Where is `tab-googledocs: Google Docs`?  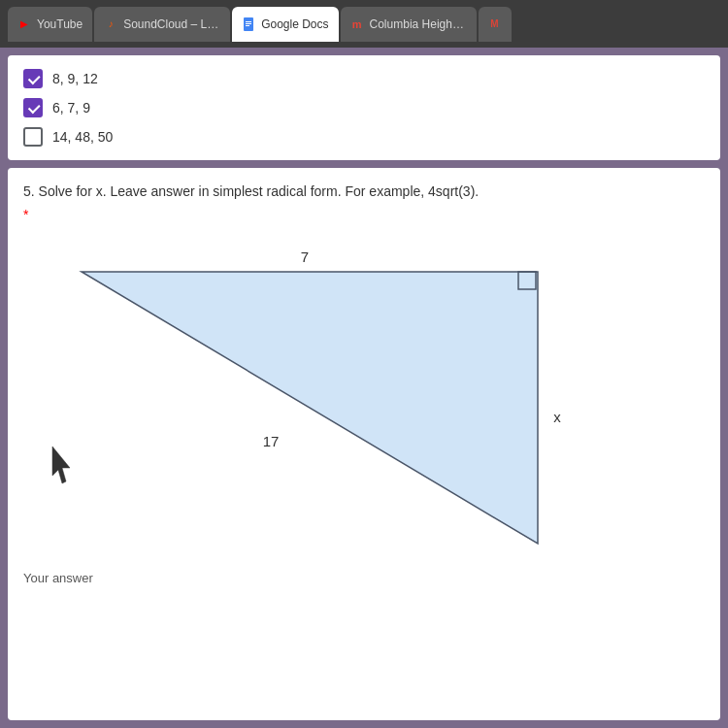 tab-googledocs: Google Docs is located at coordinates (285, 24).